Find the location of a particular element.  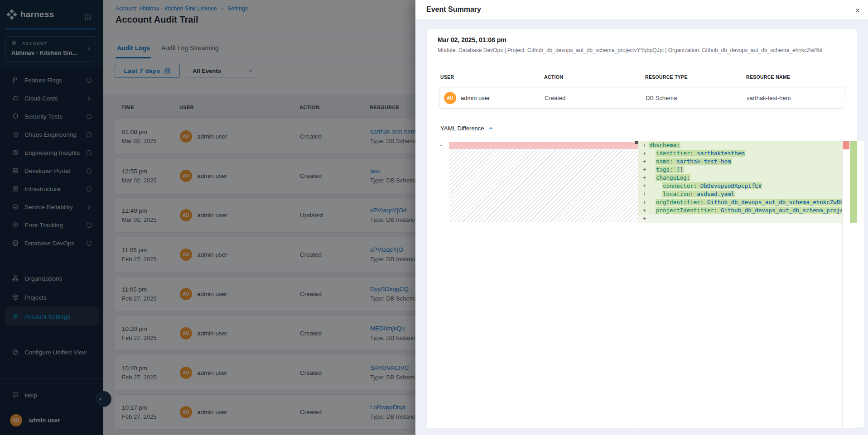

event-column-action: ACTION is located at coordinates (554, 77).